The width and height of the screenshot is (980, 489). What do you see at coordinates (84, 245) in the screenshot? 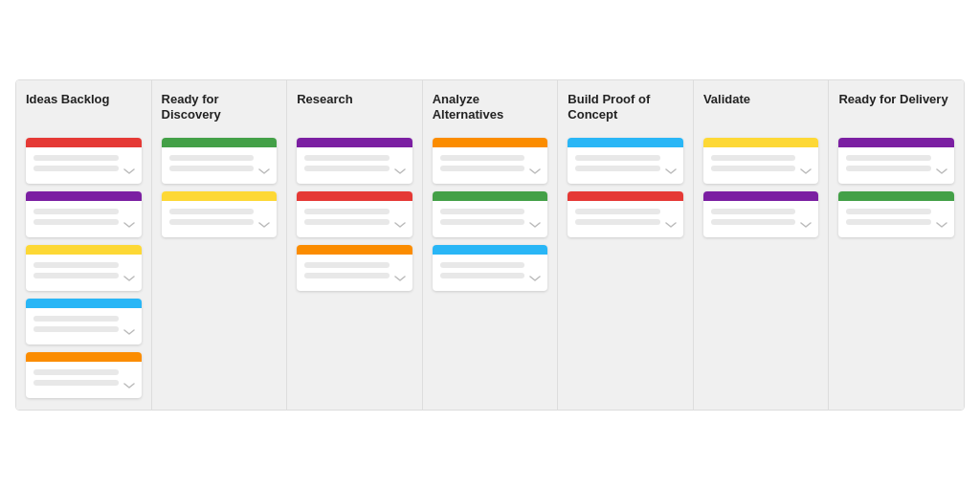
I see `column-ideas-backlog: Ideas Backlog` at bounding box center [84, 245].